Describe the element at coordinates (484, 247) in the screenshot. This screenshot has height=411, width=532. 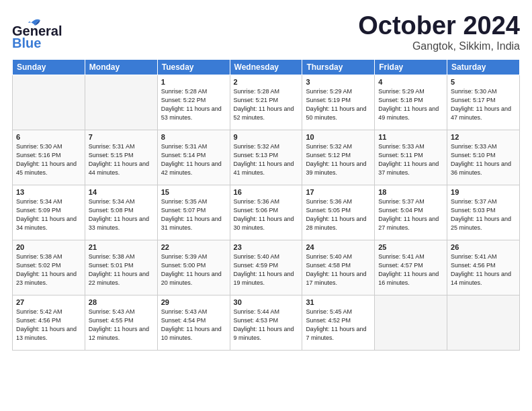
I see `day-number: 26` at that location.